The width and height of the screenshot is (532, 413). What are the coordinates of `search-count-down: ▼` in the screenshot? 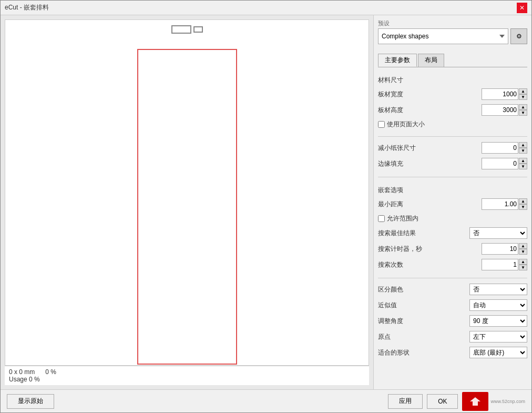 It's located at (523, 267).